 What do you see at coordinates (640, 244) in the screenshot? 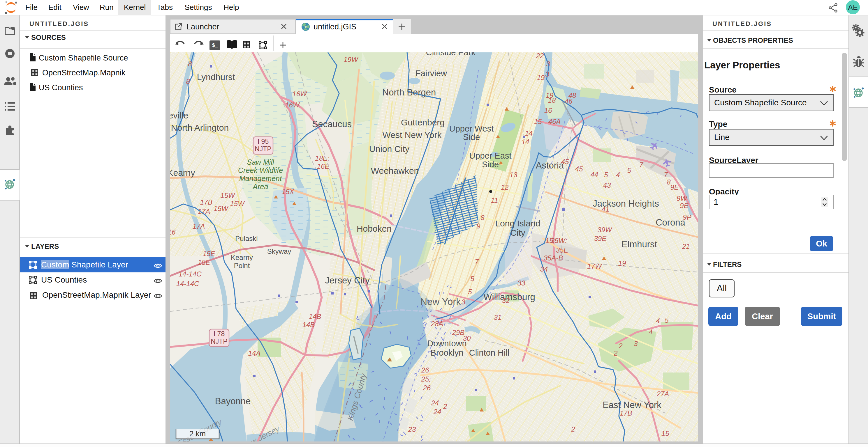
I see `svg-text: Elmhurst` at bounding box center [640, 244].